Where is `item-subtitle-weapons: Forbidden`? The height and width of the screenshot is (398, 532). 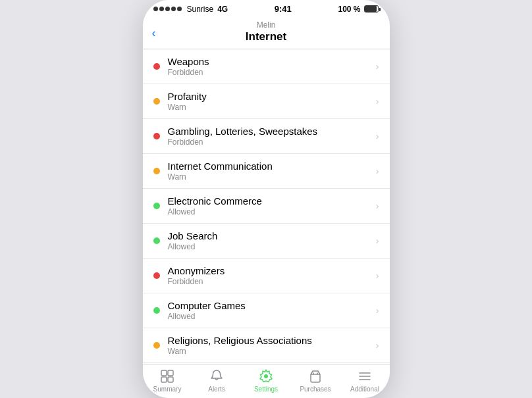 item-subtitle-weapons: Forbidden is located at coordinates (269, 72).